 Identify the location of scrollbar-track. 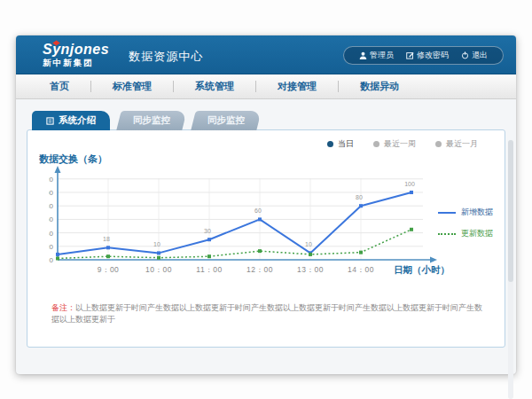
(511, 270).